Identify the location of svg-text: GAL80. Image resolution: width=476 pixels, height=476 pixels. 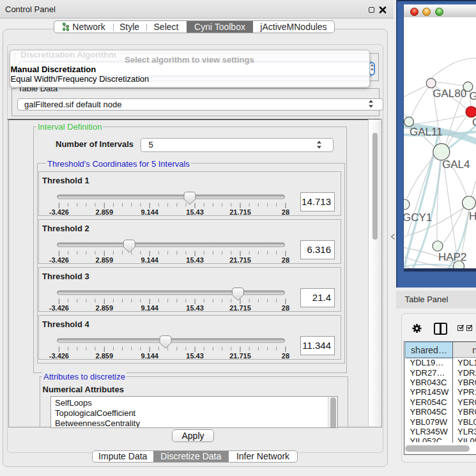
(450, 93).